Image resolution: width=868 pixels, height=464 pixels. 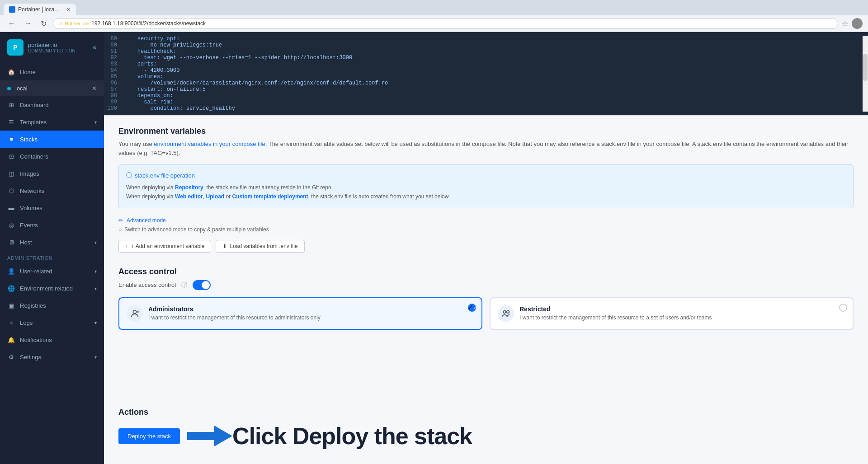 I want to click on enable-access-label: Enable access control, so click(x=147, y=285).